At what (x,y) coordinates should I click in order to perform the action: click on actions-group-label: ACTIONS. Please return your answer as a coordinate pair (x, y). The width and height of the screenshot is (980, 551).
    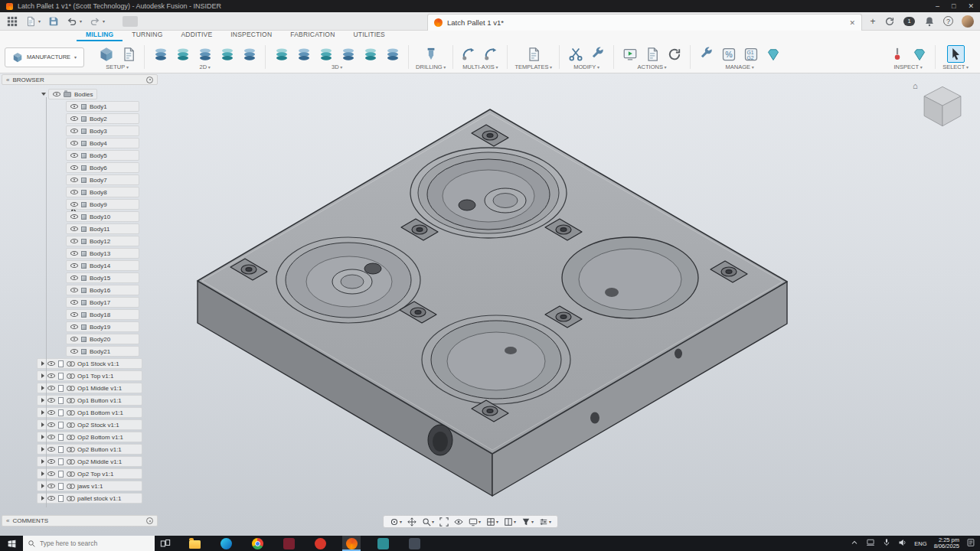
    Looking at the image, I should click on (652, 67).